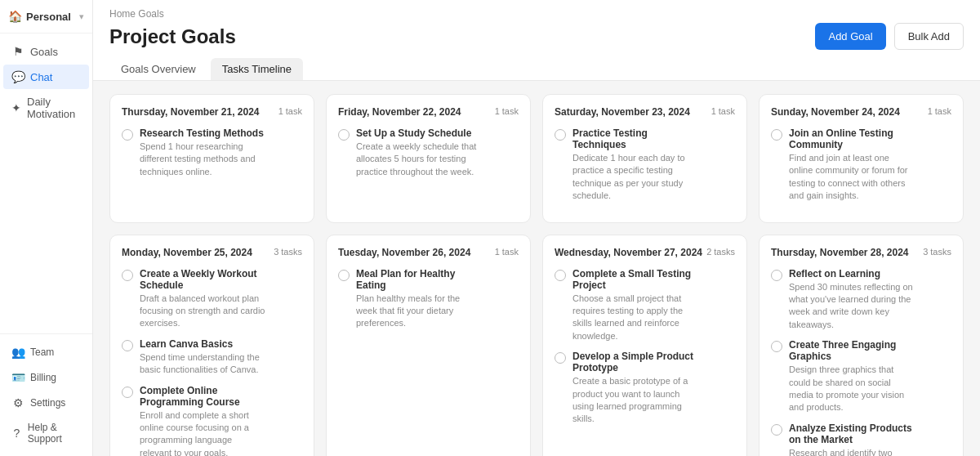 This screenshot has width=980, height=456. What do you see at coordinates (203, 311) in the screenshot?
I see `task-desc: Draft a balanced workout plan focusing o…` at bounding box center [203, 311].